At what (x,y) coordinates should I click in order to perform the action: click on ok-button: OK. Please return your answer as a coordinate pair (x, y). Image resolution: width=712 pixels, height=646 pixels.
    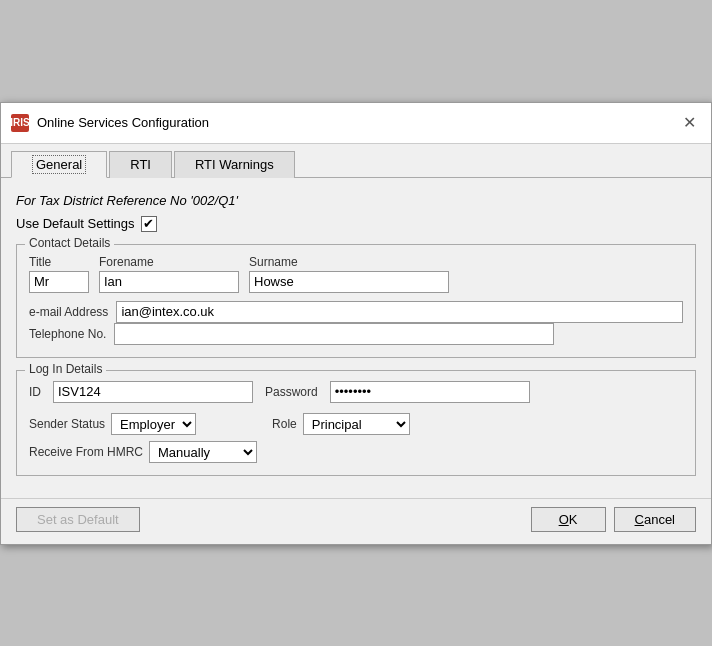
    Looking at the image, I should click on (568, 520).